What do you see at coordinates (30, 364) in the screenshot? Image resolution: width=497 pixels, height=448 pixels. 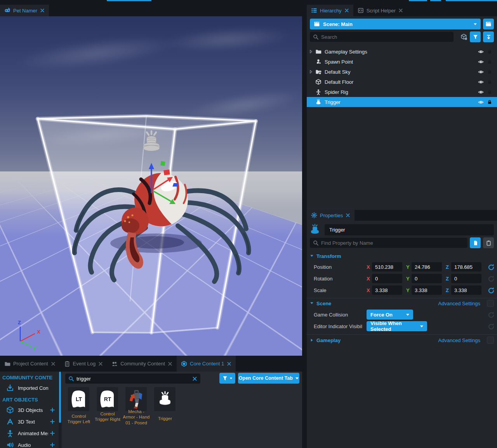 I see `tab-project-content: Project Content` at bounding box center [30, 364].